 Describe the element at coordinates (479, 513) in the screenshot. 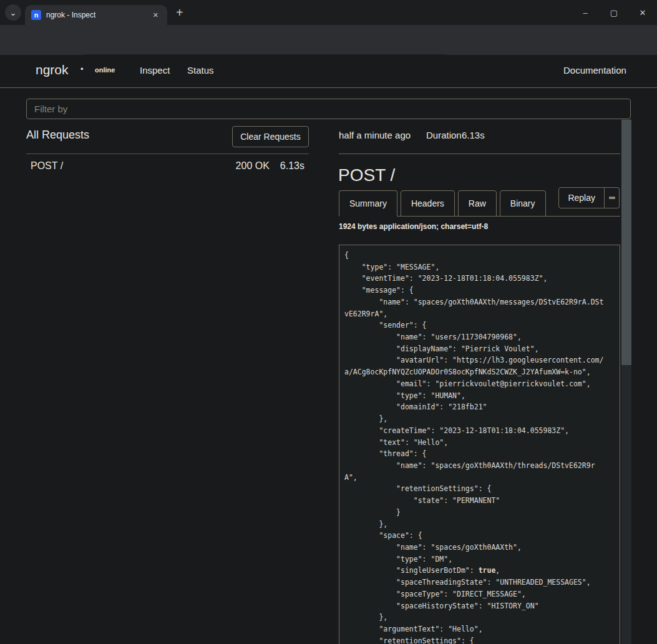

I see `json-line: }` at that location.